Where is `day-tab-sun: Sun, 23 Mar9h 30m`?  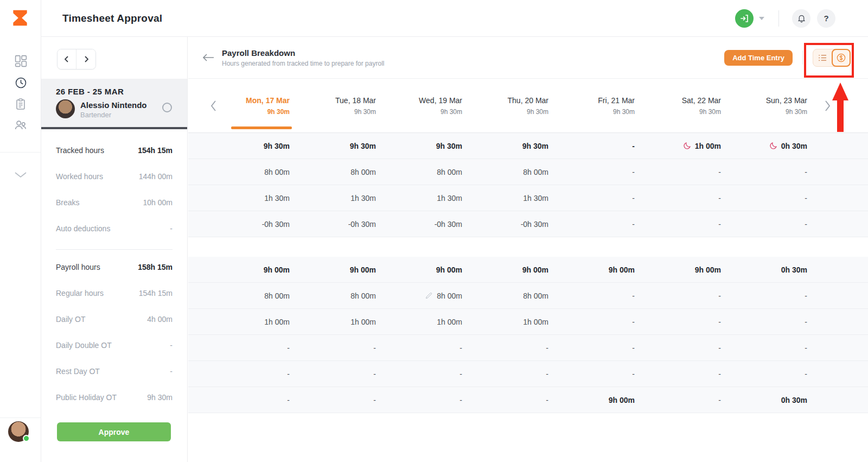 day-tab-sun: Sun, 23 Mar9h 30m is located at coordinates (778, 105).